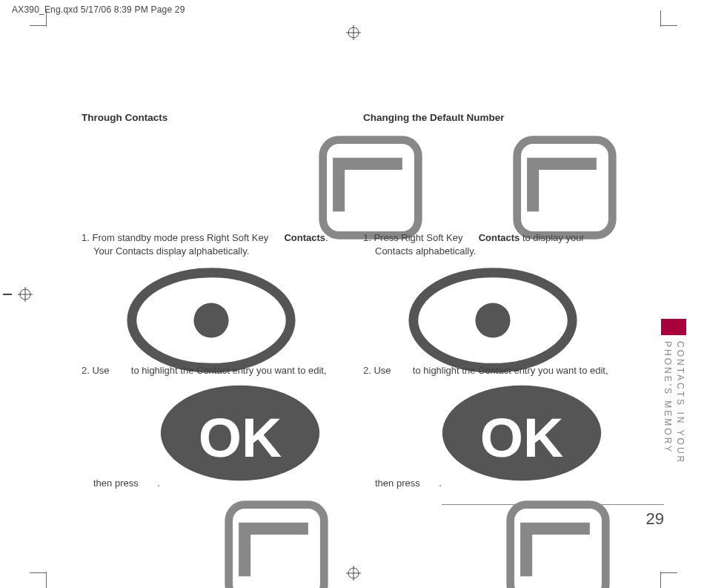  Describe the element at coordinates (674, 327) in the screenshot. I see `section-tab-bar` at that location.